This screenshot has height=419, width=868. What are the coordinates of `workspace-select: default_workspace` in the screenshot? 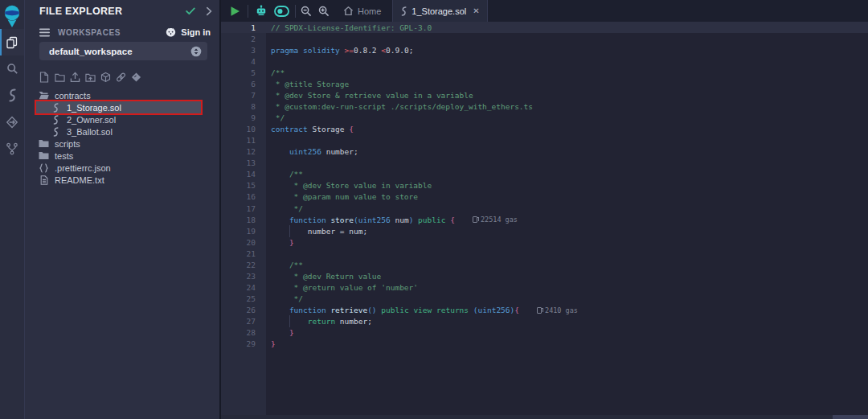 It's located at (124, 51).